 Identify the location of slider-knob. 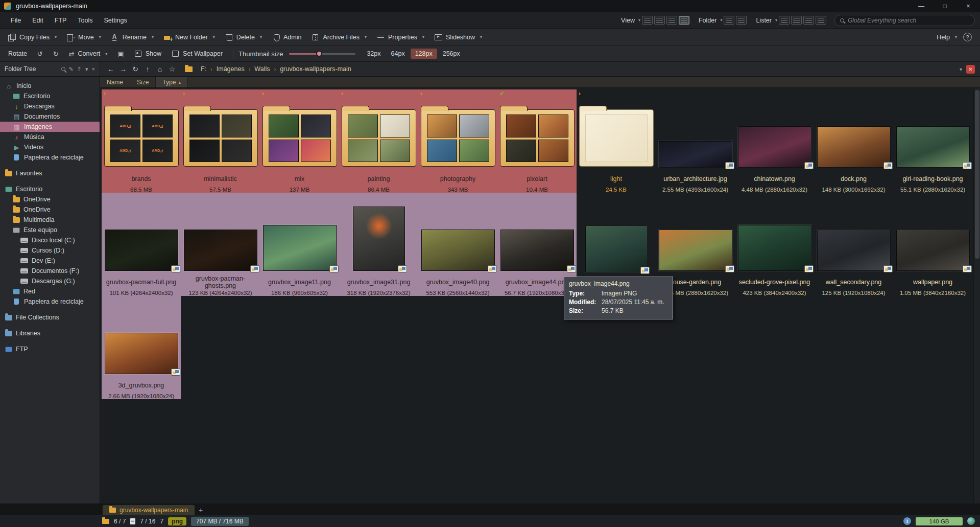
(319, 54).